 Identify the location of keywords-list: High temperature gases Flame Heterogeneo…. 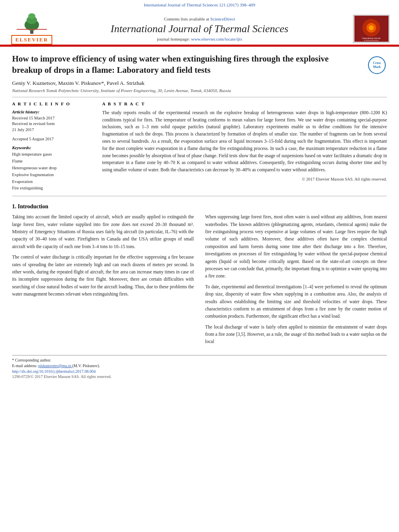
(52, 171).